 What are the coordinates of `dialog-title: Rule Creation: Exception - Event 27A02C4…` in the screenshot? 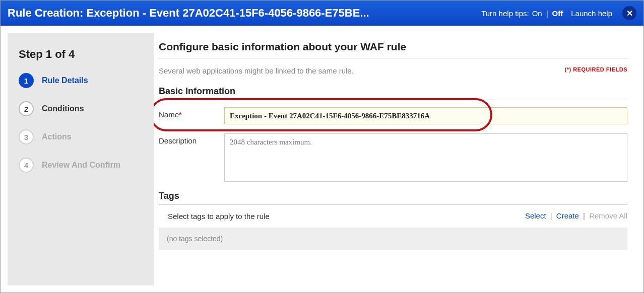 It's located at (188, 13).